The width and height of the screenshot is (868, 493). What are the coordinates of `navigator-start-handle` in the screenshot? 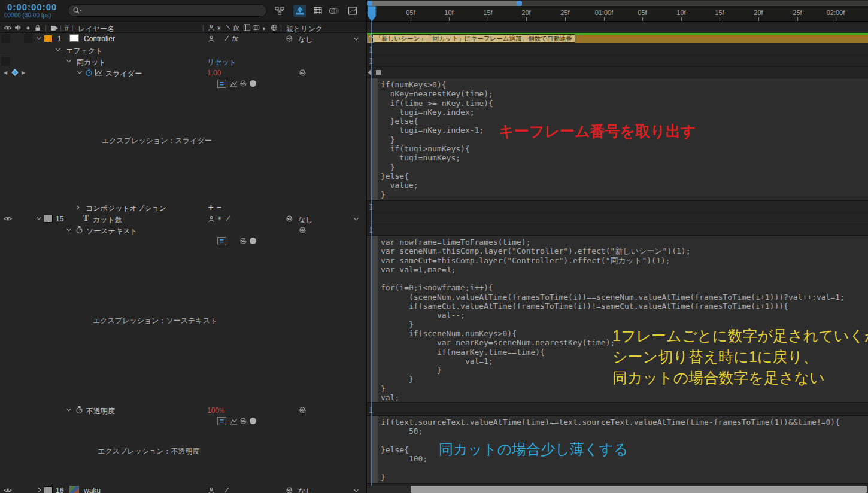 It's located at (370, 4).